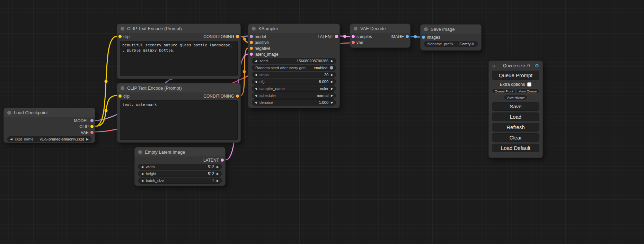 This screenshot has width=644, height=244. Describe the element at coordinates (515, 117) in the screenshot. I see `load-button: Load` at that location.